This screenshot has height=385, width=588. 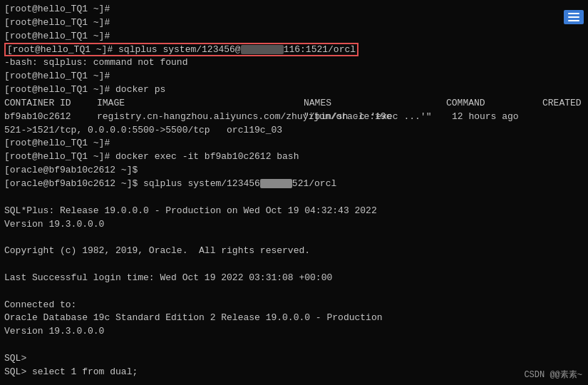 What do you see at coordinates (294, 37) in the screenshot?
I see `line-3: [root@hello_TQ1 ~]#` at bounding box center [294, 37].